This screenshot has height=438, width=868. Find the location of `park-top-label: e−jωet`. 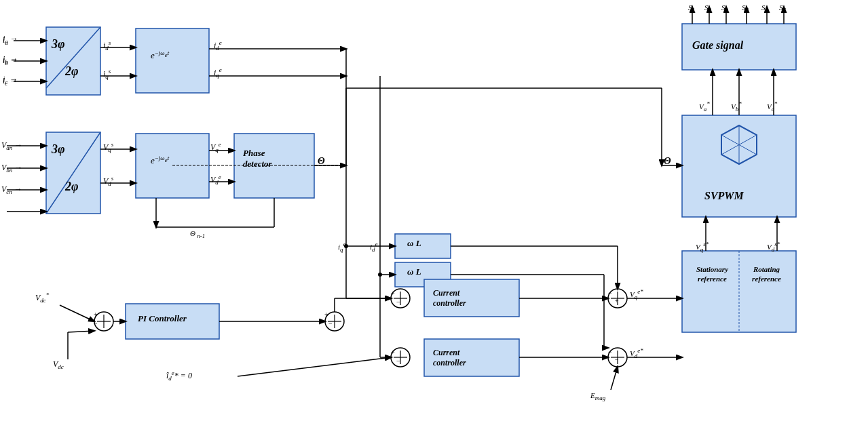

park-top-label: e−jωet is located at coordinates (160, 56).